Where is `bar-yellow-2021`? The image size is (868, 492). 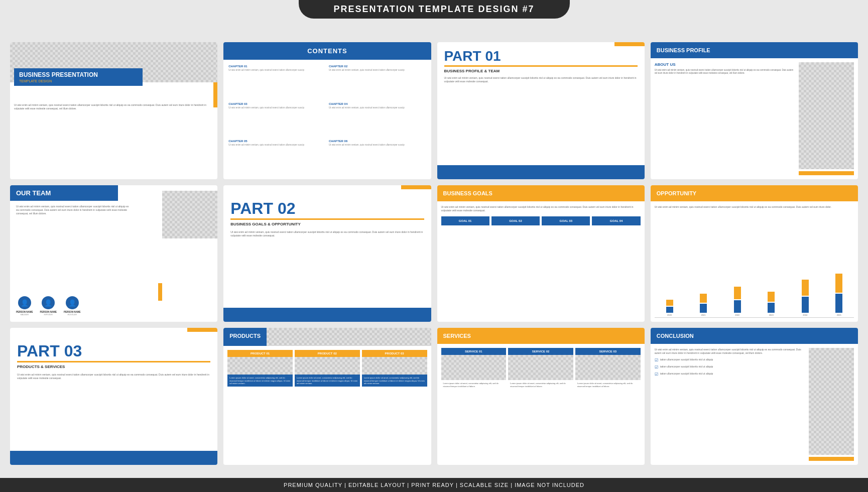 bar-yellow-2021 is located at coordinates (703, 298).